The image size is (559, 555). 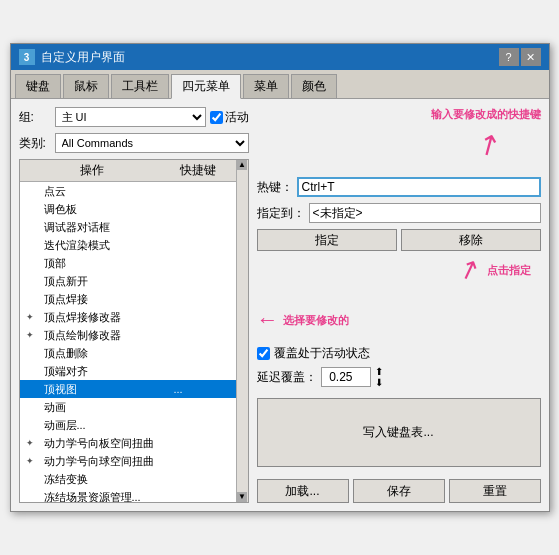 I want to click on list-item: 冻结变换, so click(x=128, y=479).